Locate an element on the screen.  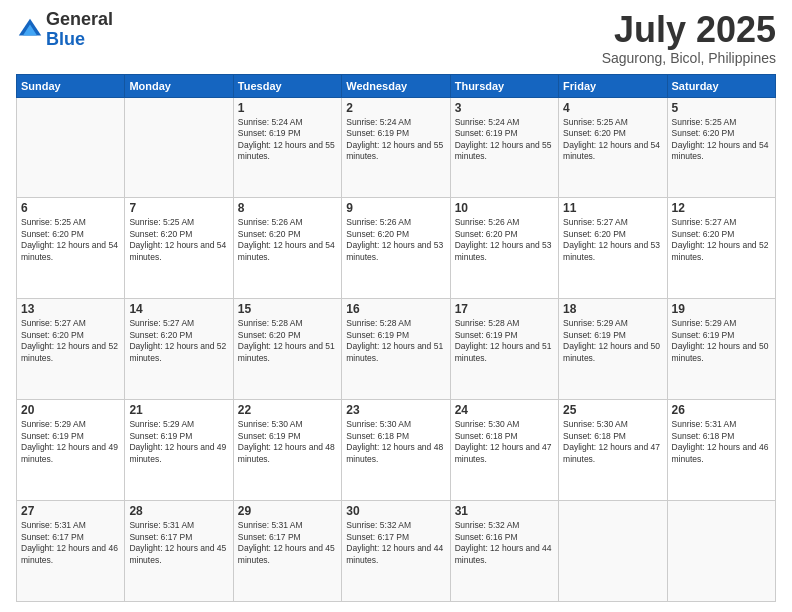
day-info: Sunrise: 5:31 AMSunset: 6:18 PMDaylight:… is located at coordinates (722, 442).